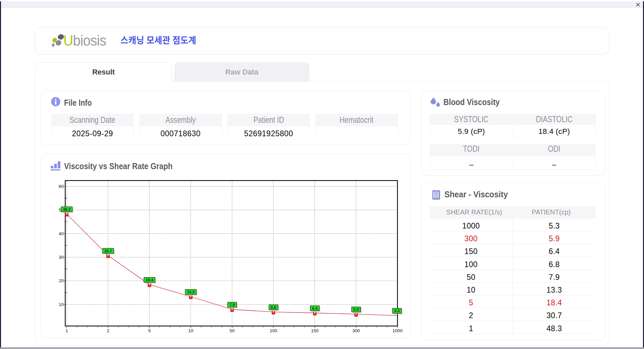 This screenshot has height=349, width=644. I want to click on svg-text: 300, so click(356, 331).